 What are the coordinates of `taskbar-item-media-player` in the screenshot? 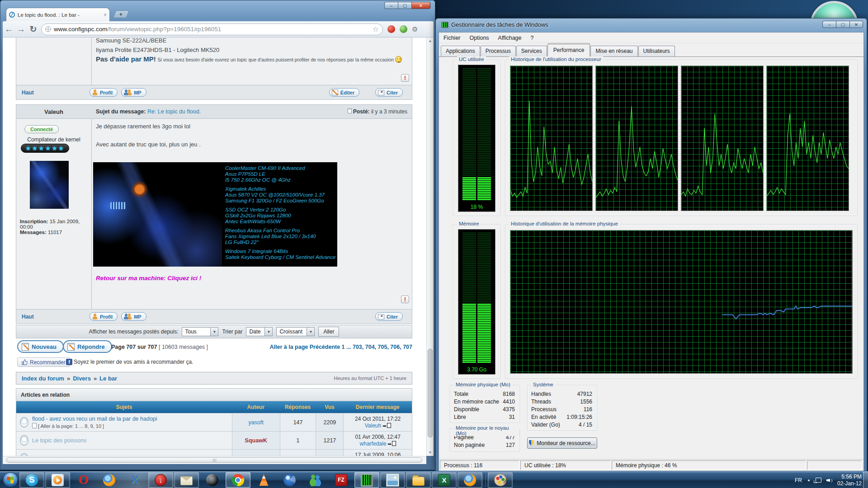 It's located at (58, 480).